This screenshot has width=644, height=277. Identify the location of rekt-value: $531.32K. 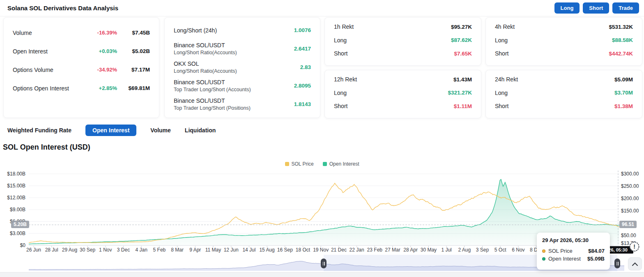
(621, 27).